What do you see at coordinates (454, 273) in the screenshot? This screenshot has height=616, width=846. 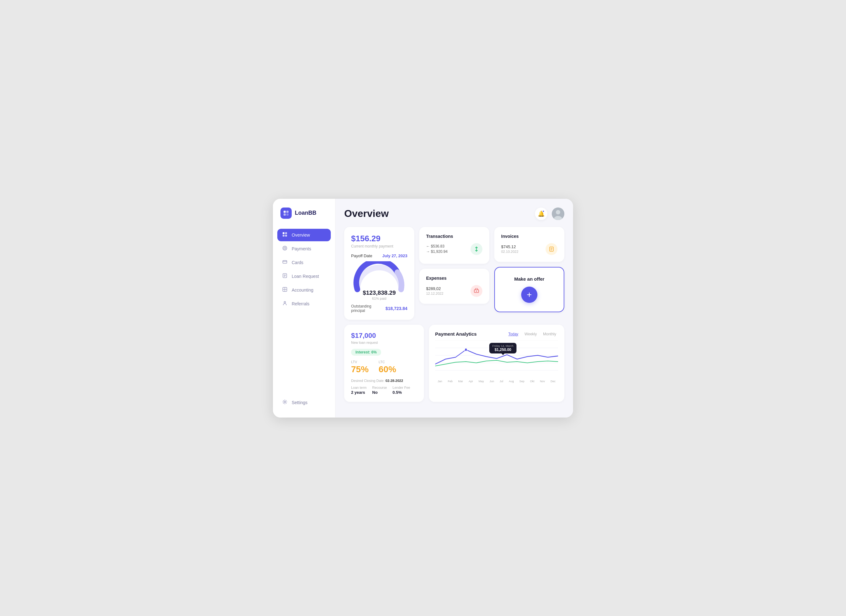 I see `middle-column: Transactions ← $536.83 → $1,920.94` at bounding box center [454, 273].